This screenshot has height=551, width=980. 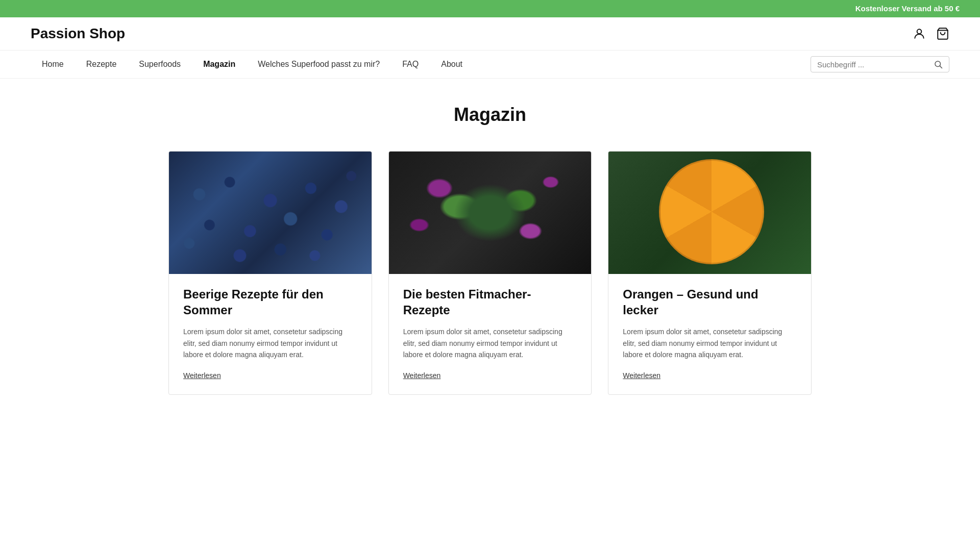 I want to click on nav-item-rezepte: Rezepte, so click(x=102, y=64).